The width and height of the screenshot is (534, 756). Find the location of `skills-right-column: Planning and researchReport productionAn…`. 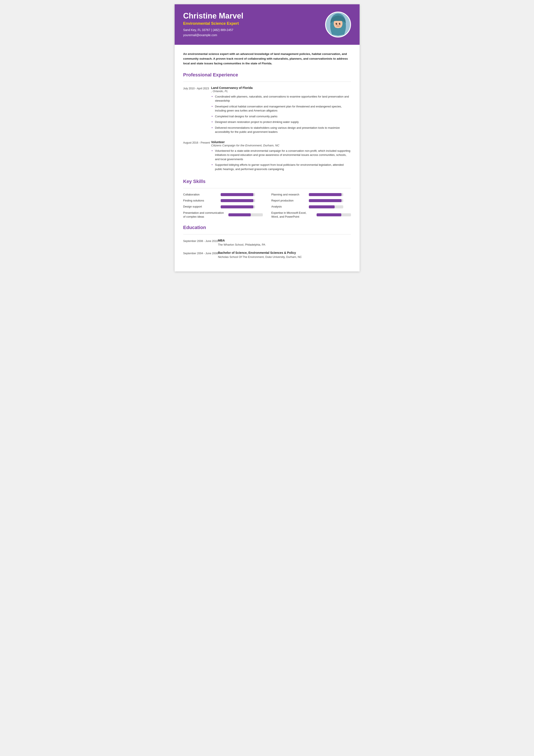

skills-right-column: Planning and researchReport productionAn… is located at coordinates (311, 205).